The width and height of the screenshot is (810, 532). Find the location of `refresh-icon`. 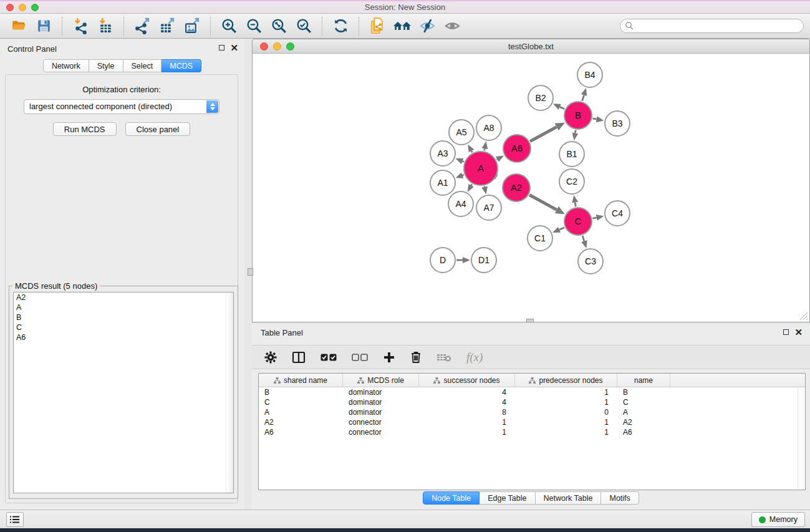

refresh-icon is located at coordinates (340, 26).